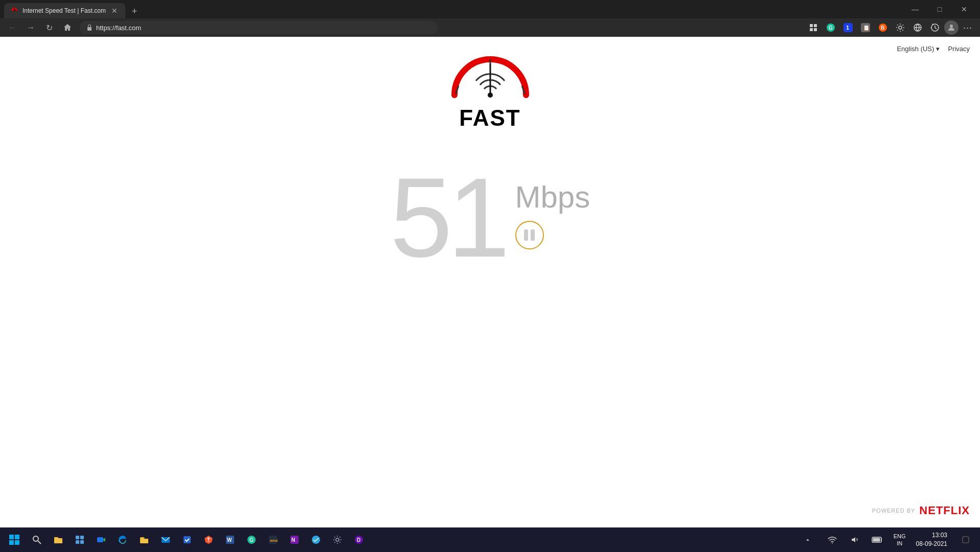 The width and height of the screenshot is (980, 552). Describe the element at coordinates (940, 9) in the screenshot. I see `maximize-button: □` at that location.